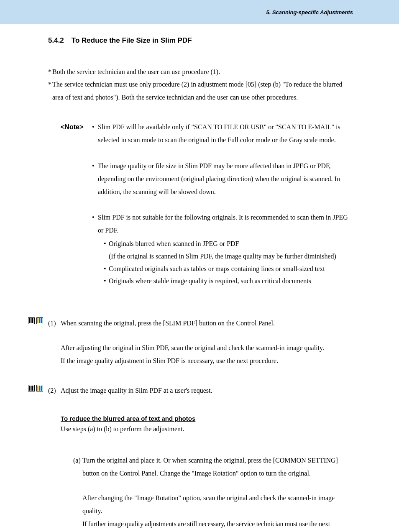 The height and width of the screenshot is (532, 399). I want to click on note-item-1: Slim PDF will be available only if "SCAN…, so click(225, 133).